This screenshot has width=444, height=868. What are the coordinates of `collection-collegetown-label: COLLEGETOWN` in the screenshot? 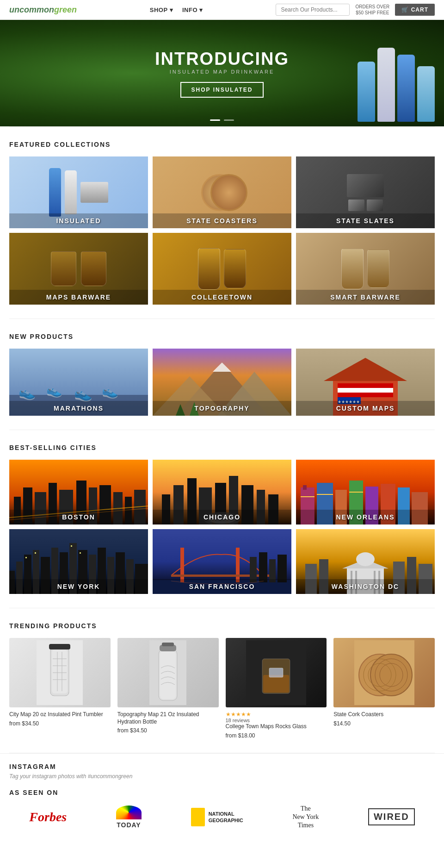 It's located at (222, 297).